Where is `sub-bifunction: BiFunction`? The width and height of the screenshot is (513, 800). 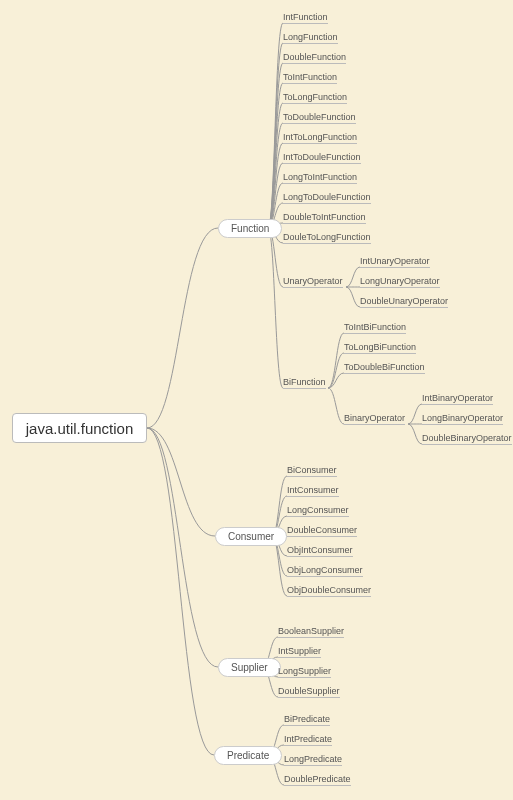
sub-bifunction: BiFunction is located at coordinates (304, 383).